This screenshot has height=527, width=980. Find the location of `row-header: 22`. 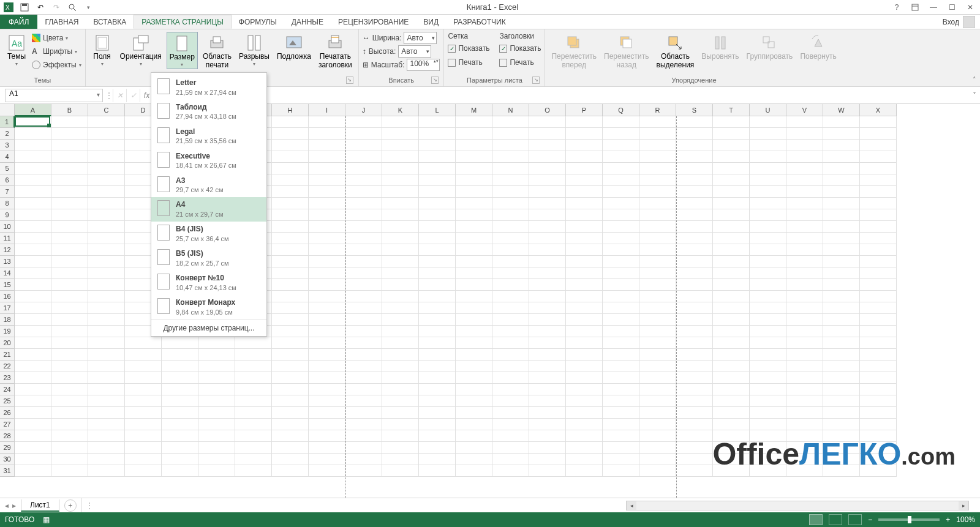

row-header: 22 is located at coordinates (7, 366).